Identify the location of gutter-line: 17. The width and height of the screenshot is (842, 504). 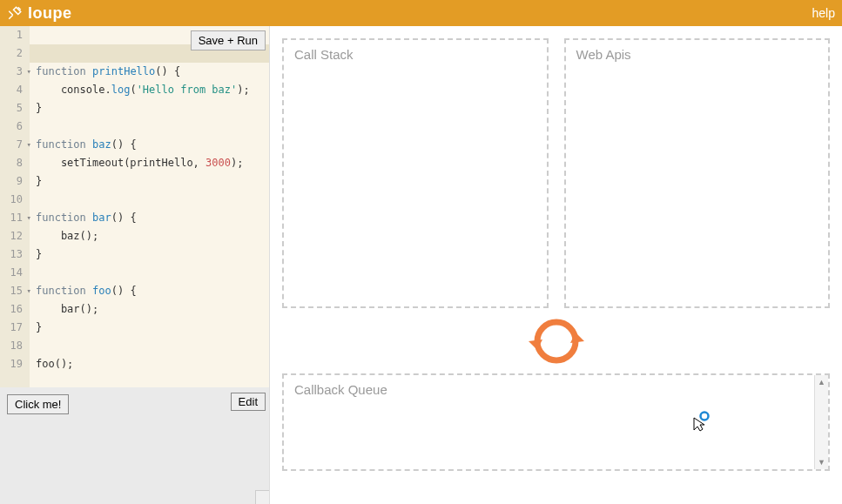
(15, 327).